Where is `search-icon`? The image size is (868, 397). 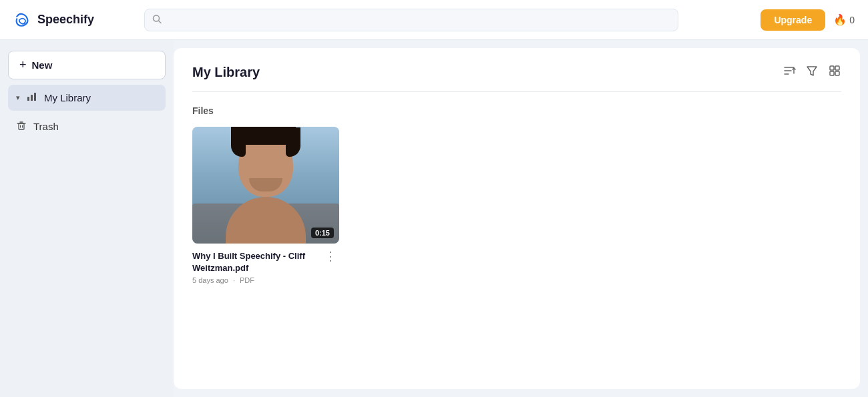 search-icon is located at coordinates (157, 20).